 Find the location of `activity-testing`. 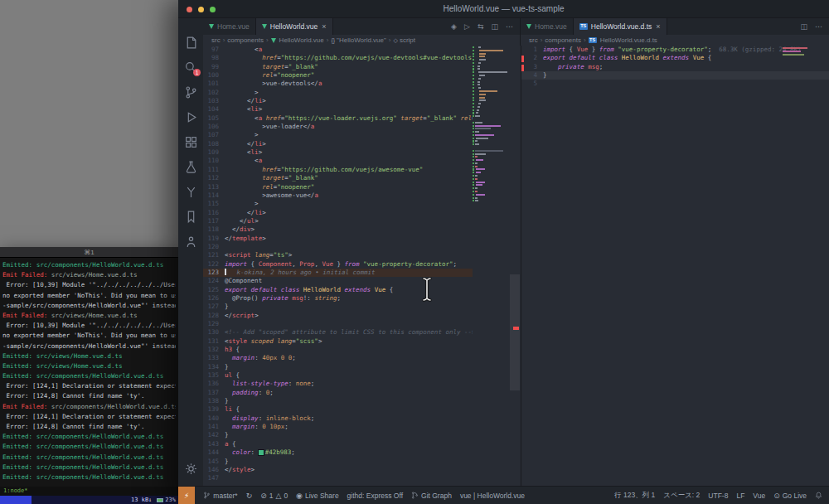

activity-testing is located at coordinates (191, 167).